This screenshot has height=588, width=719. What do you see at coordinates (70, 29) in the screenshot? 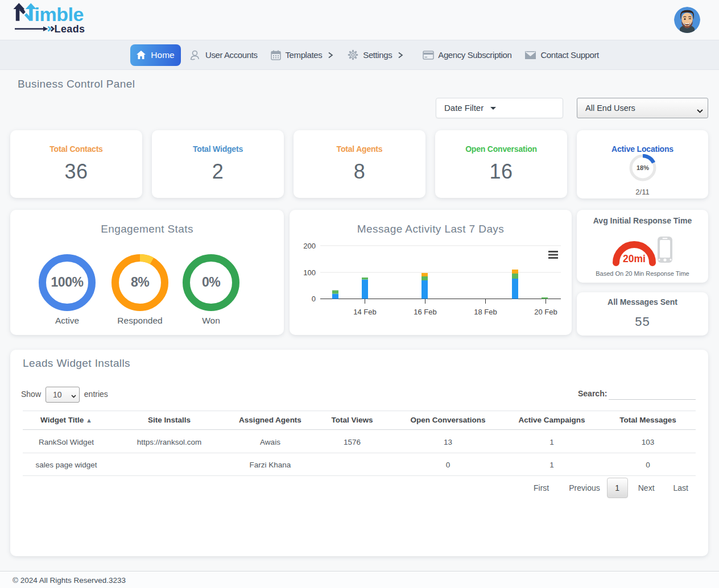
I see `svg-text: Leads` at bounding box center [70, 29].